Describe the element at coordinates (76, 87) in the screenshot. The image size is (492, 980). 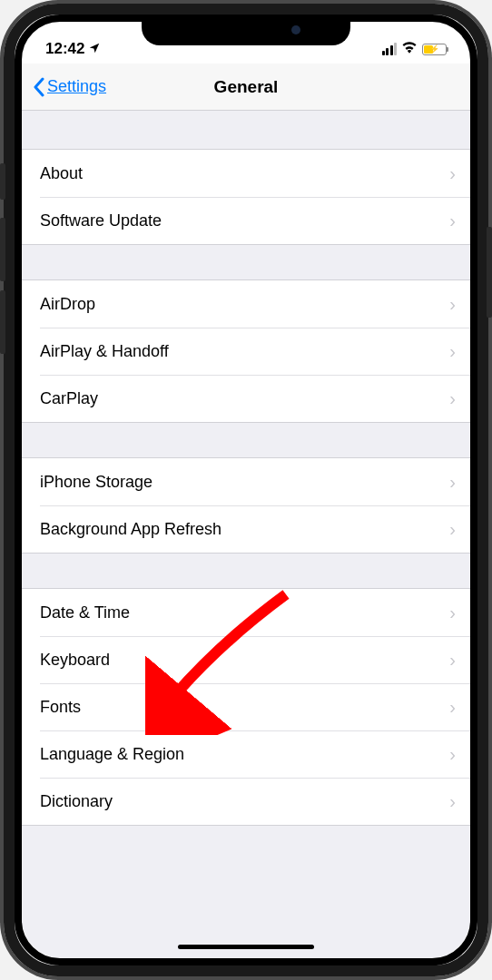
I see `back-label: Settings` at that location.